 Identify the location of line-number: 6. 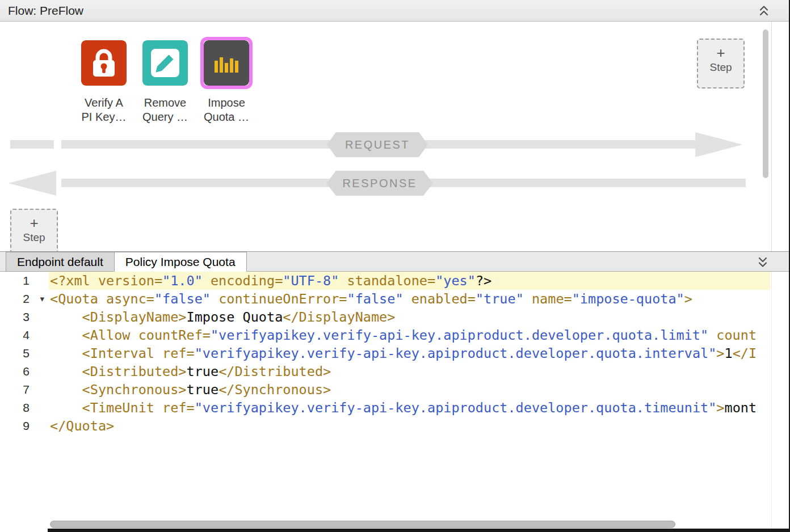
(26, 371).